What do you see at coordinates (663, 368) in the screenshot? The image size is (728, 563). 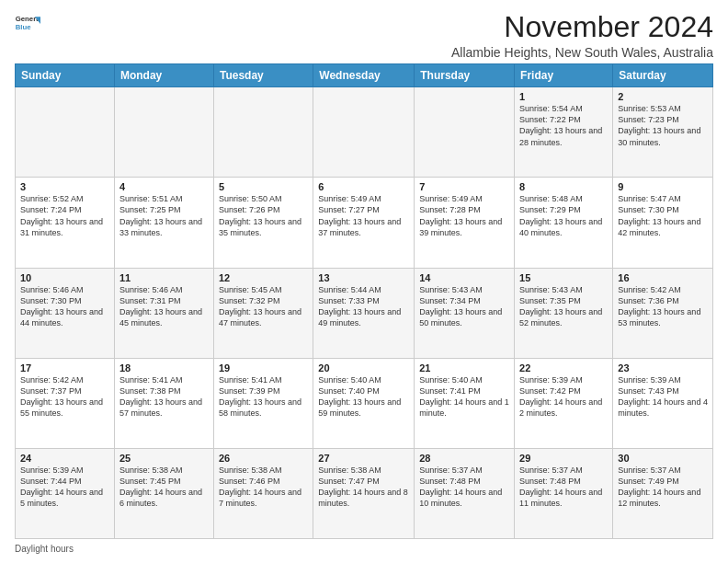 I see `day-number: 23` at bounding box center [663, 368].